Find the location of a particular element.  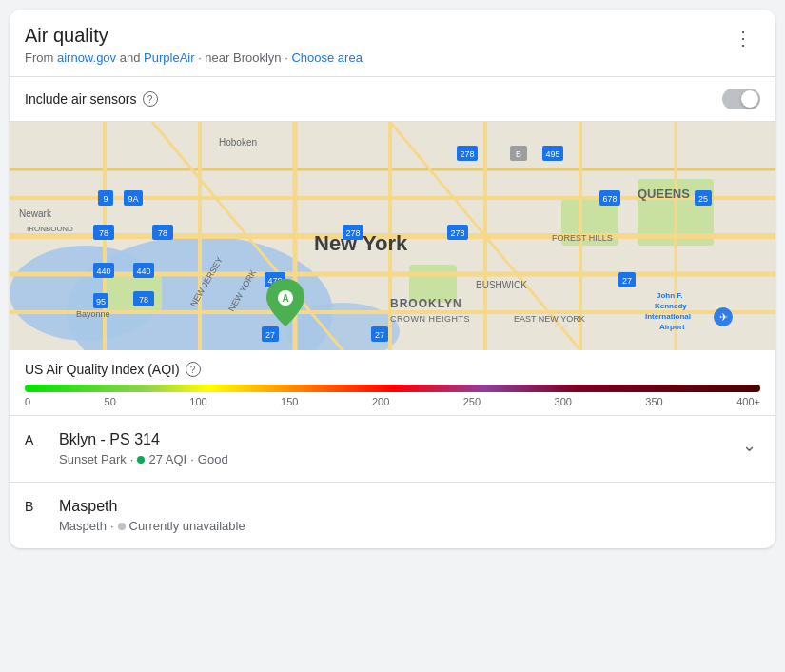

choose-area-link: Choose area is located at coordinates (326, 57).